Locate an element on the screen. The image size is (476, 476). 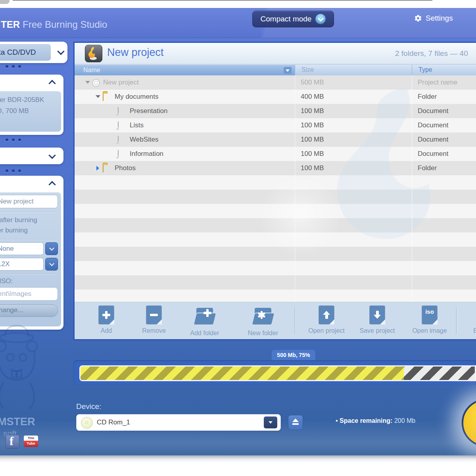
window-bottom-gloss is located at coordinates (238, 438).